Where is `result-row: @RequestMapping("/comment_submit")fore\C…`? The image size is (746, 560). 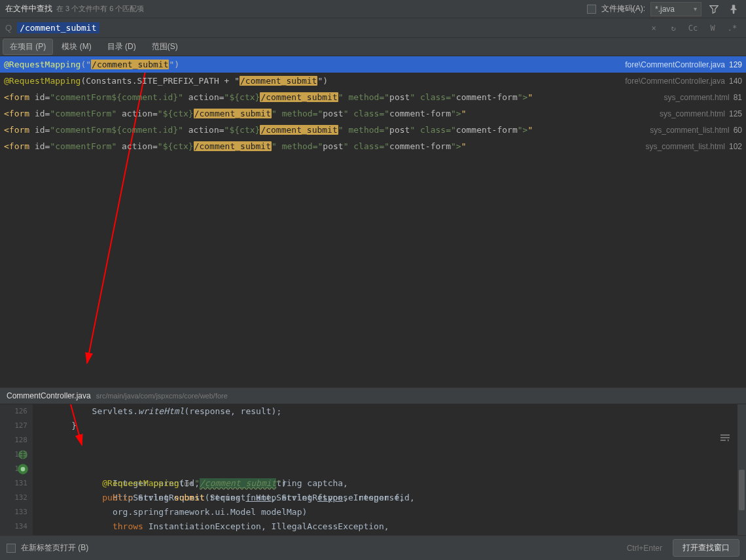 result-row: @RequestMapping("/comment_submit")fore\C… is located at coordinates (373, 64).